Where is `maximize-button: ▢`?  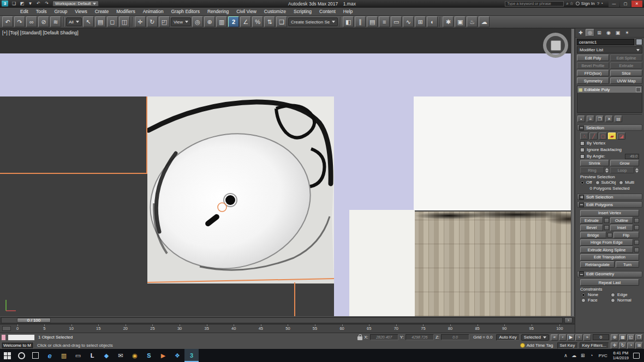
maximize-button: ▢ is located at coordinates (625, 4).